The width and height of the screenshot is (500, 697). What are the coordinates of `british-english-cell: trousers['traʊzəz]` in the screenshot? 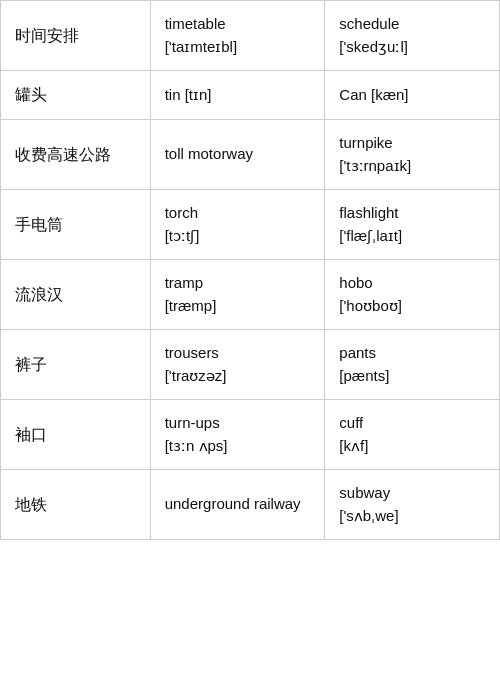 It's located at (238, 365).